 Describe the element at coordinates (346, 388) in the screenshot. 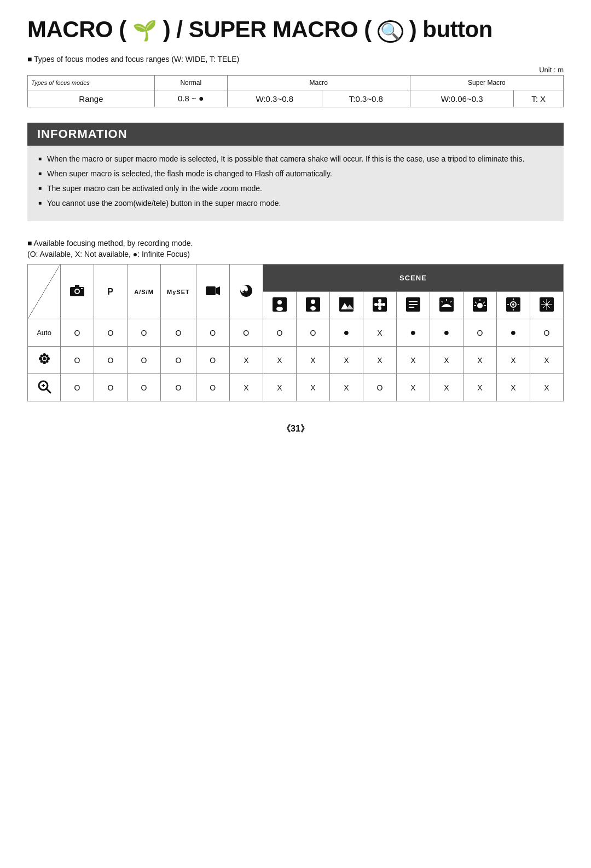

I see `smacro-scene4: X` at that location.